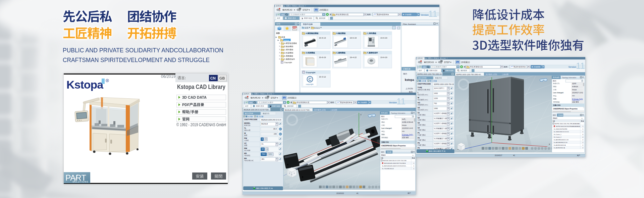  Describe the element at coordinates (186, 105) in the screenshot. I see `svg-text: PDF` at that location.